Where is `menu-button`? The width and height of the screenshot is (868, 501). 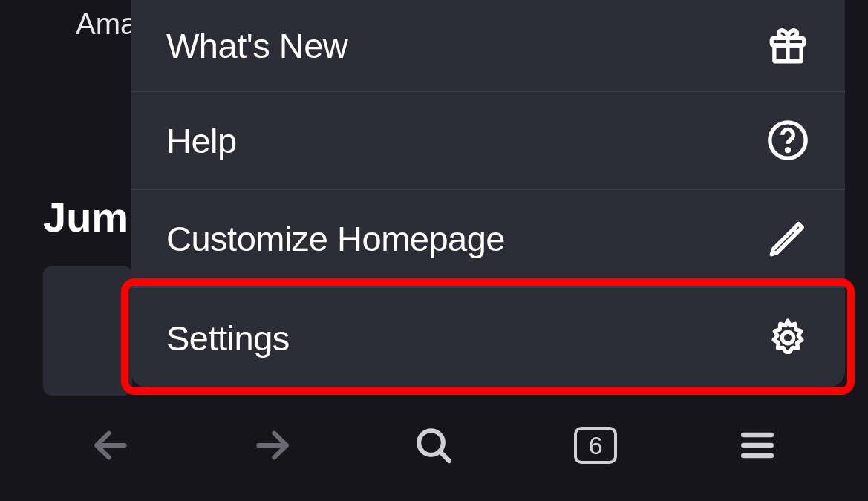 menu-button is located at coordinates (757, 445).